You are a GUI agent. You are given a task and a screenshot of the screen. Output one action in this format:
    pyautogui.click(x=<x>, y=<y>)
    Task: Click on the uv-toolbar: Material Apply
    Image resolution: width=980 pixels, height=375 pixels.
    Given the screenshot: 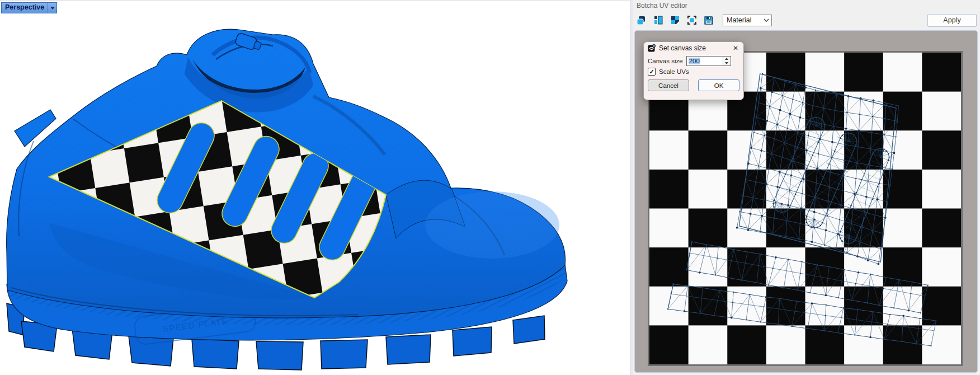 What is the action you would take?
    pyautogui.click(x=807, y=20)
    